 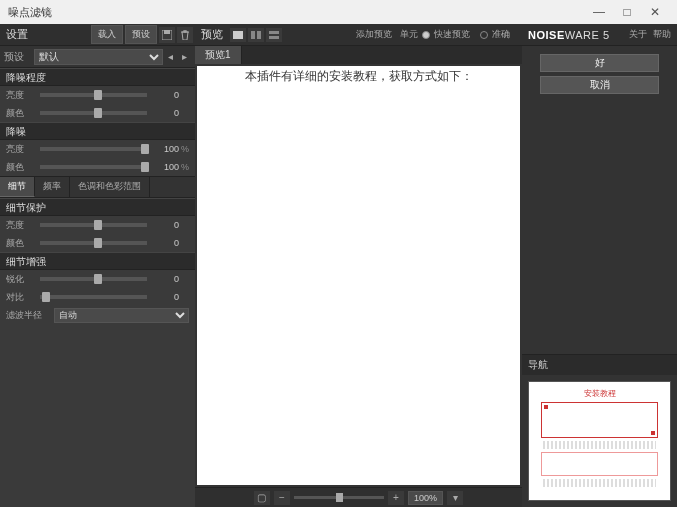 What do you see at coordinates (98, 297) in the screenshot?
I see `contrast-slider: 对比 0` at bounding box center [98, 297].